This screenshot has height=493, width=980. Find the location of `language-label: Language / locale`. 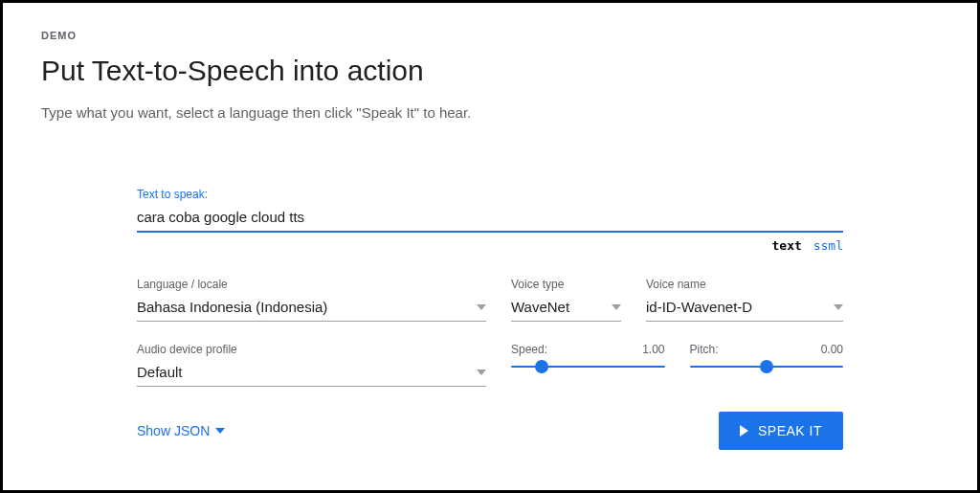

language-label: Language / locale is located at coordinates (312, 284).